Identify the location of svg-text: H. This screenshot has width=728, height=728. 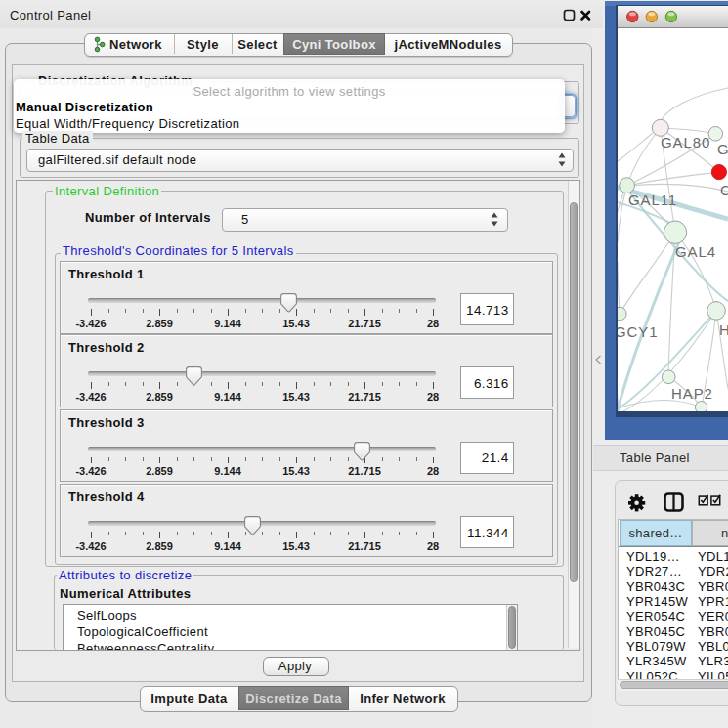
(723, 330).